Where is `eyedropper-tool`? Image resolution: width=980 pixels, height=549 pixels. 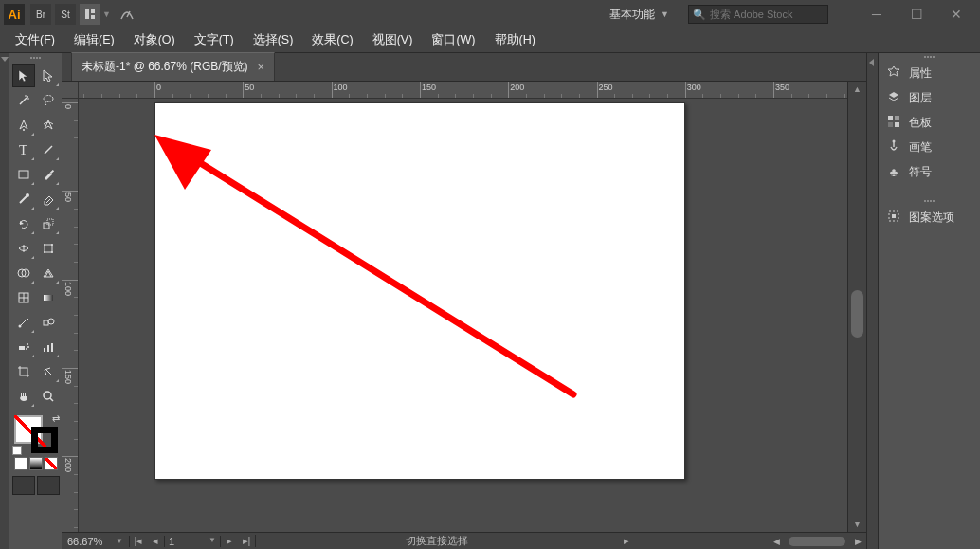 eyedropper-tool is located at coordinates (24, 322).